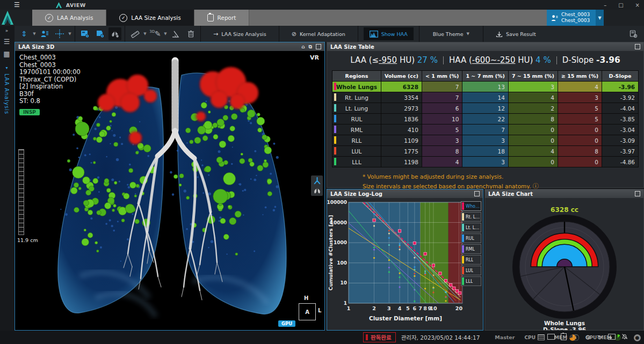 This screenshot has width=644, height=344. Describe the element at coordinates (486, 87) in the screenshot. I see `value-cell: 13` at that location.